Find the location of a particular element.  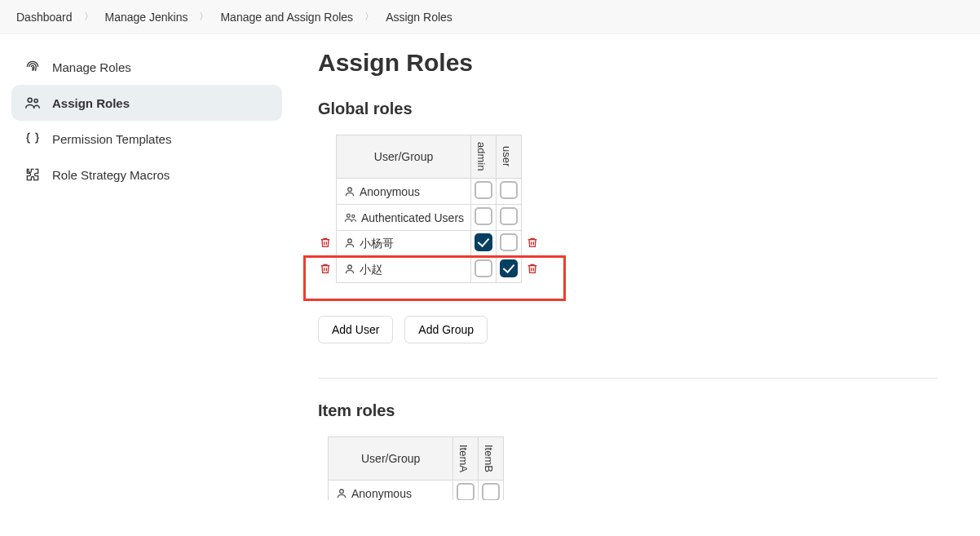

checkbox-itemb is located at coordinates (491, 491).